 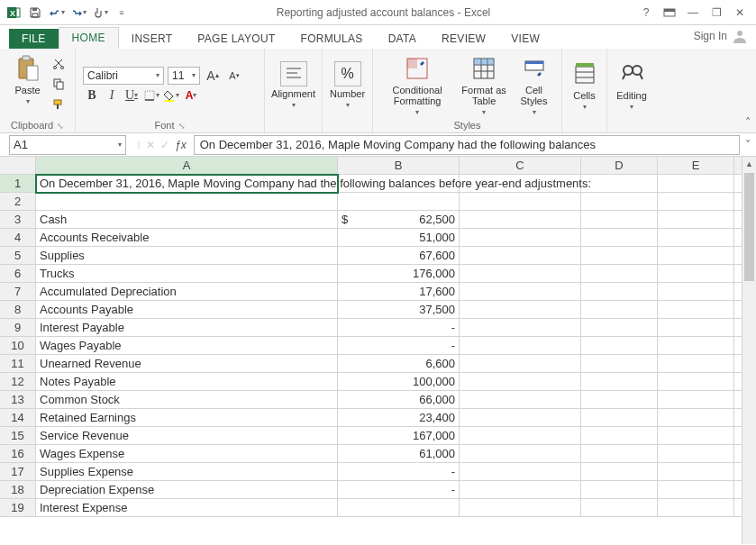 I want to click on cell-D14, so click(x=620, y=418).